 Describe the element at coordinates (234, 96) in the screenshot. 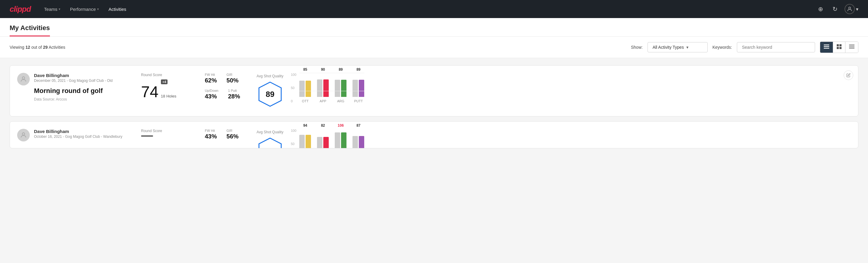

I see `oneputt-value: 28%` at that location.